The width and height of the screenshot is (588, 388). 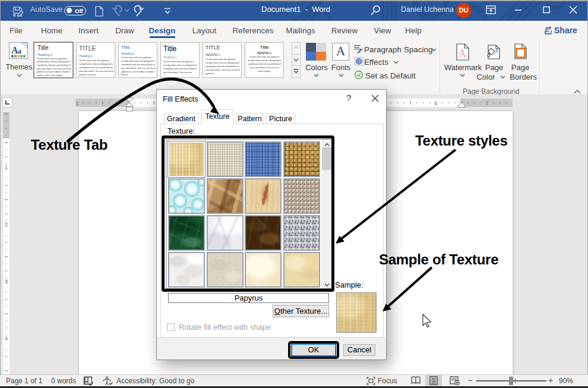 What do you see at coordinates (487, 103) in the screenshot?
I see `svg-text: 7` at bounding box center [487, 103].